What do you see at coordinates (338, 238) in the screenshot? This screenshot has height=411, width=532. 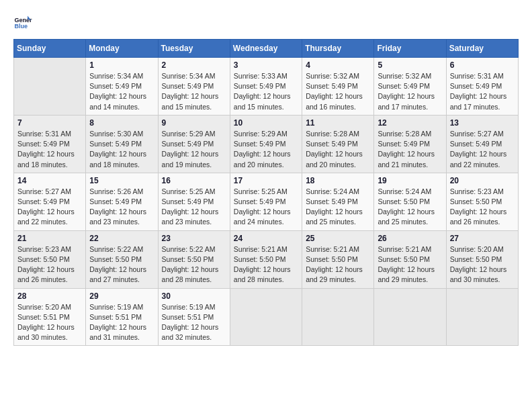 I see `day-number: 25` at bounding box center [338, 238].